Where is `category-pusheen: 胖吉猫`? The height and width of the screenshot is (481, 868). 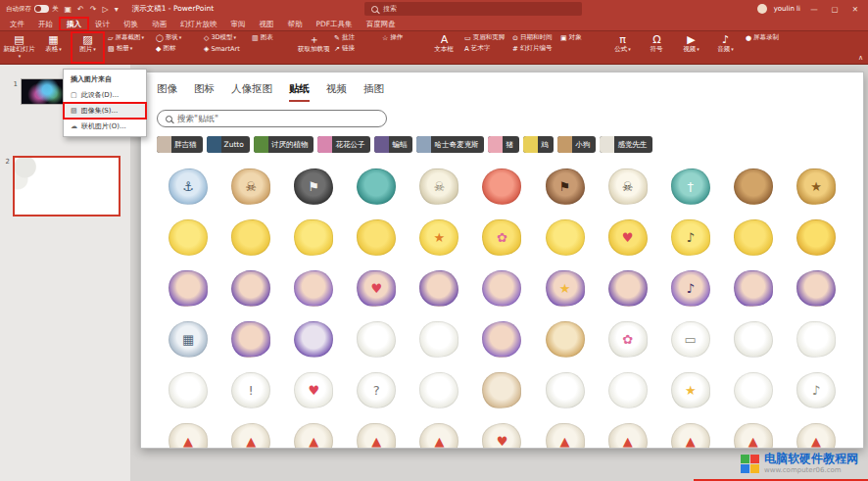 category-pusheen: 胖吉猫 is located at coordinates (180, 145).